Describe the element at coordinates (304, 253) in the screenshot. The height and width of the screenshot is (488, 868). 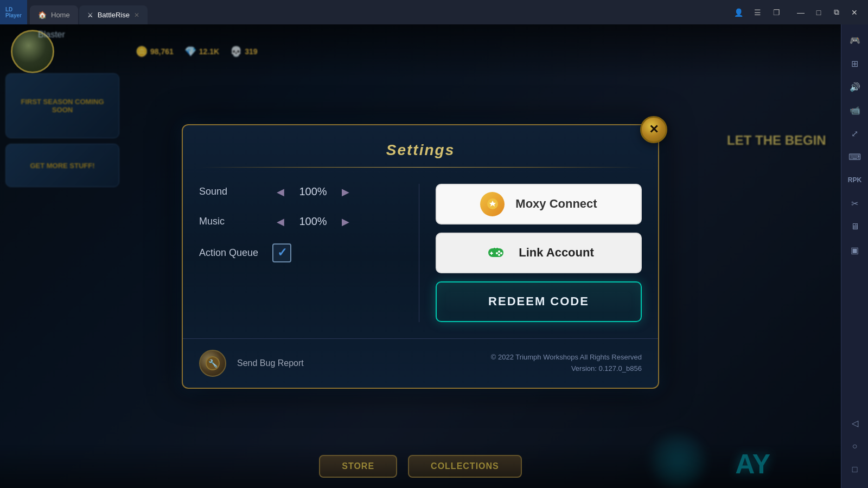
I see `action-queue-setting-row: Action Queue ✓` at that location.